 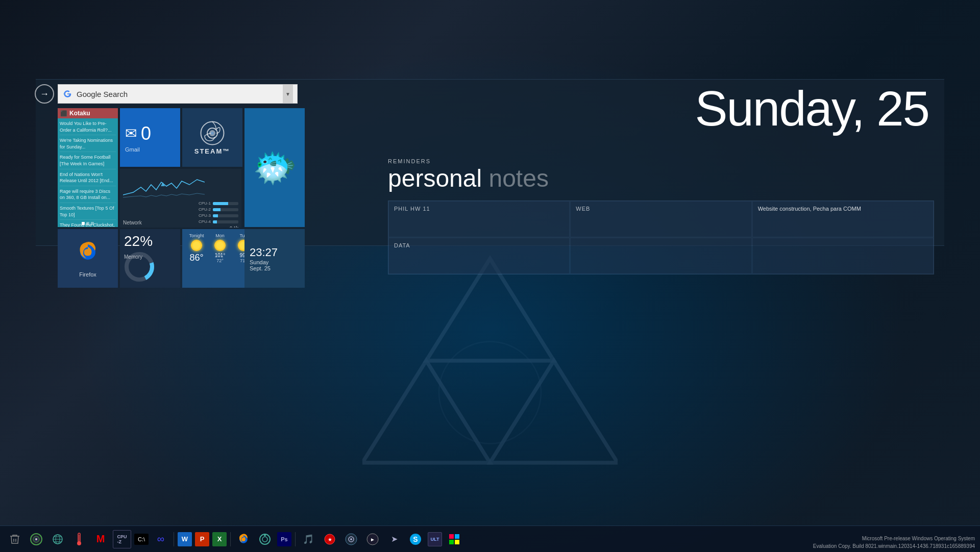 I want to click on taskbar-ultraiso: ULT, so click(x=435, y=539).